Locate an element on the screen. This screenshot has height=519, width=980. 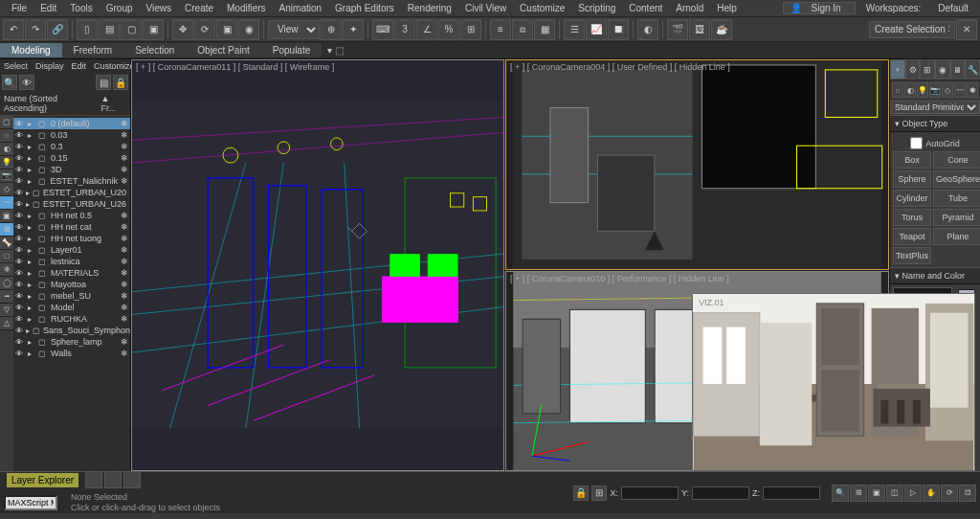
ribbon-expand-icon: ▾ ⬚ is located at coordinates (335, 50).